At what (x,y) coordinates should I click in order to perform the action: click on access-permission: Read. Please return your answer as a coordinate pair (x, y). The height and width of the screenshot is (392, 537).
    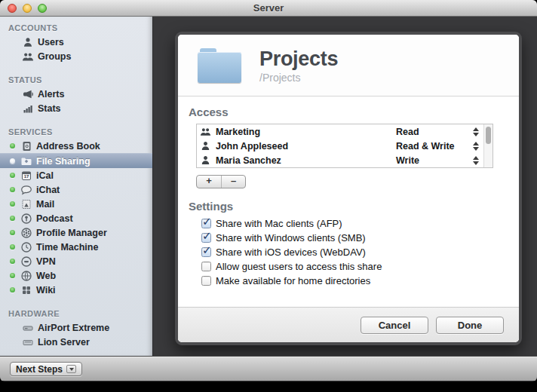
    Looking at the image, I should click on (432, 132).